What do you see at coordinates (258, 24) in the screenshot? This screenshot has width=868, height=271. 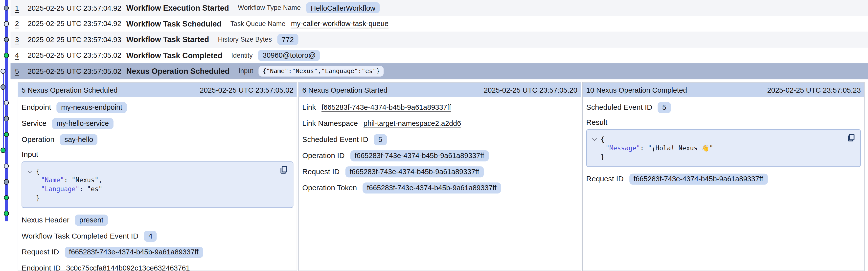 I see `event-attribute-label: Task Queue Name` at bounding box center [258, 24].